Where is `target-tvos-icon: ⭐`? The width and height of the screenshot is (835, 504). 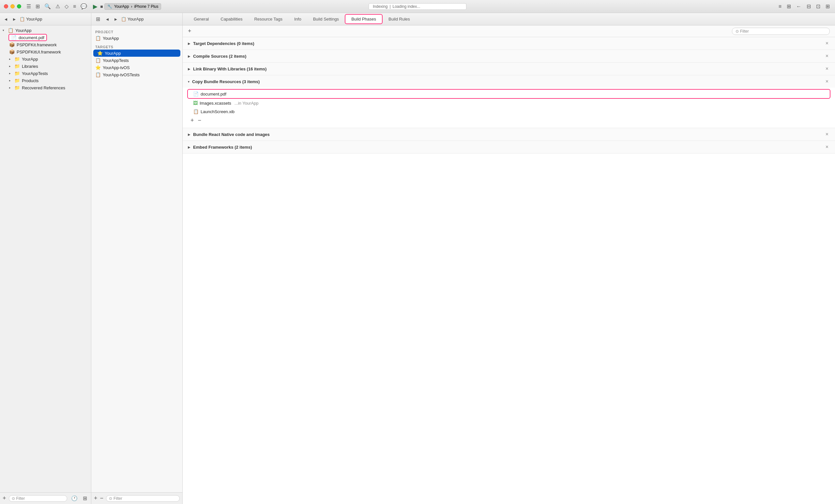
target-tvos-icon: ⭐ is located at coordinates (98, 68).